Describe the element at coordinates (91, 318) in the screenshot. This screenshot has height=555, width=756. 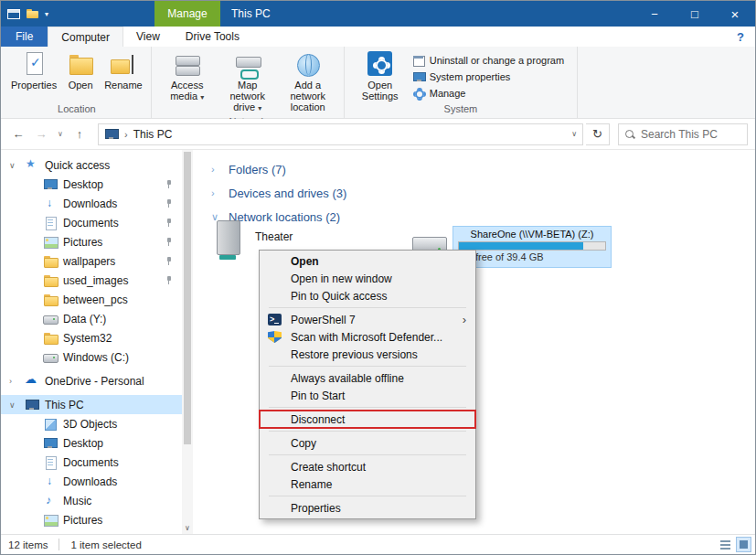
I see `sidebar-item: Data (Y:)` at that location.